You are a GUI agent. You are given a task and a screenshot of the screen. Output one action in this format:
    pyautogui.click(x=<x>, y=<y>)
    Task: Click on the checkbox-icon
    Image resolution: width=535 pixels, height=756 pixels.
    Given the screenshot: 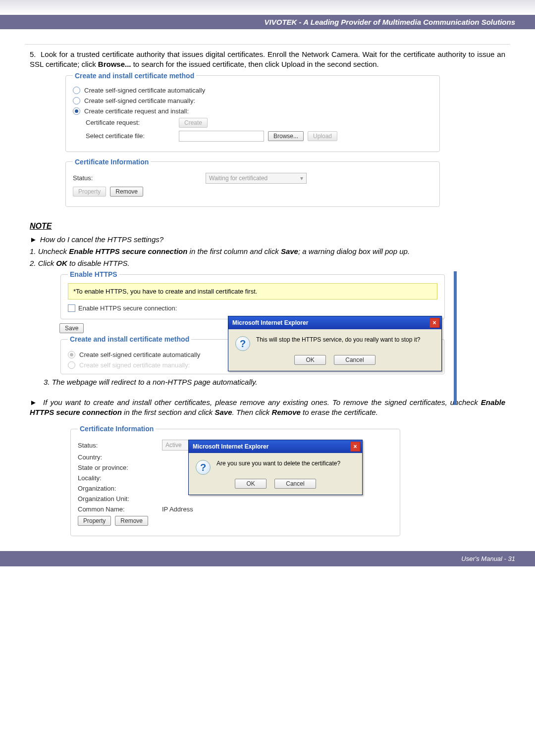 What is the action you would take?
    pyautogui.click(x=71, y=308)
    